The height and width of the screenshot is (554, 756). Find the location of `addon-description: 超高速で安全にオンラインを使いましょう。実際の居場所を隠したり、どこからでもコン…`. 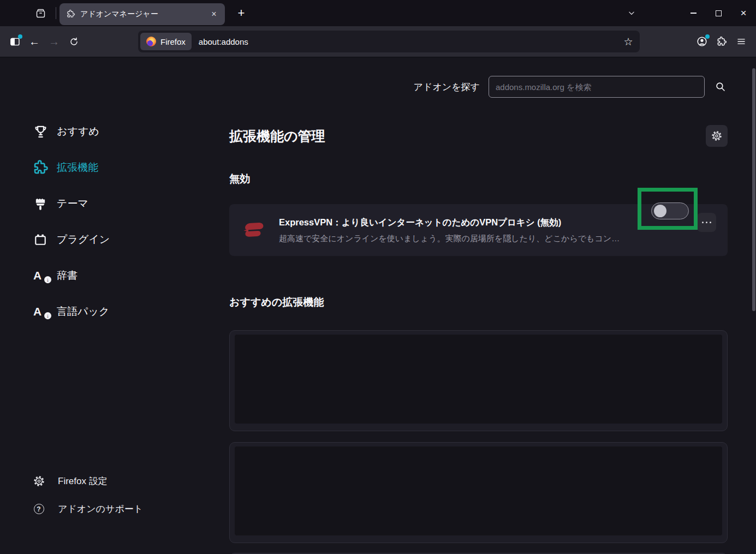

addon-description: 超高速で安全にオンラインを使いましょう。実際の居場所を隠したり、どこからでもコン… is located at coordinates (457, 239).